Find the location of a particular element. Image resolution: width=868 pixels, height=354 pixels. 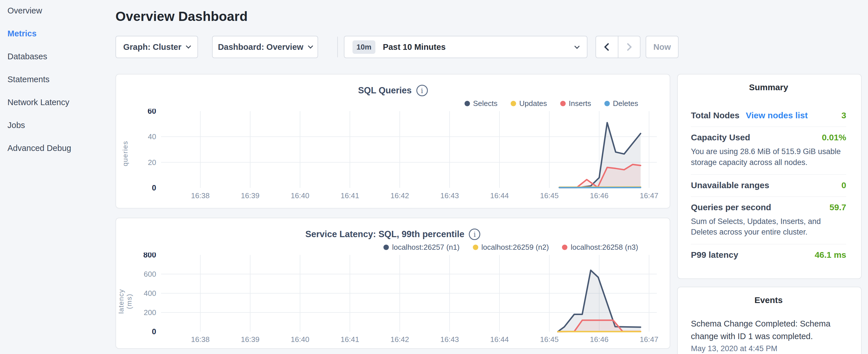

view-nodes-list-link: View nodes list is located at coordinates (777, 115).